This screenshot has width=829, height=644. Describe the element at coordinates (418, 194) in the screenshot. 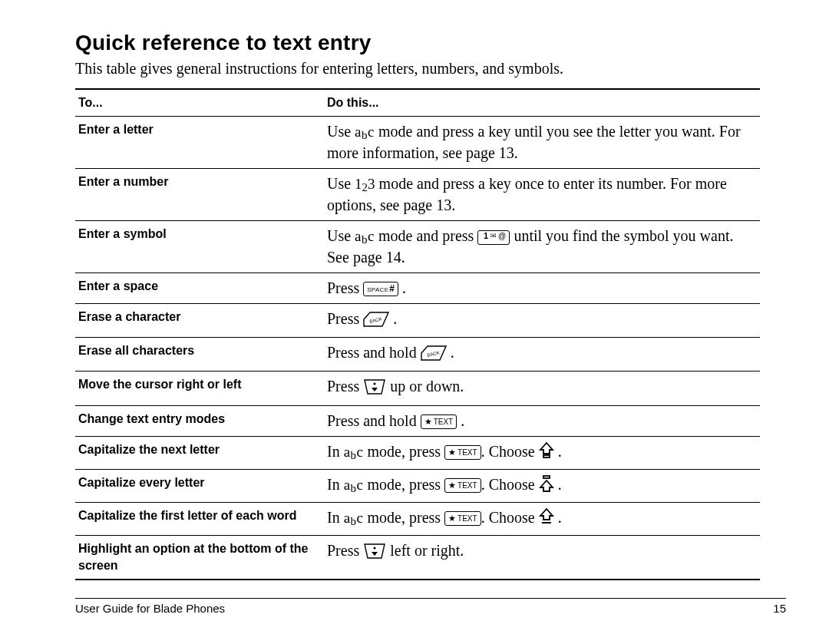

I see `table-row: Enter a number Use 123 mode and press a …` at that location.